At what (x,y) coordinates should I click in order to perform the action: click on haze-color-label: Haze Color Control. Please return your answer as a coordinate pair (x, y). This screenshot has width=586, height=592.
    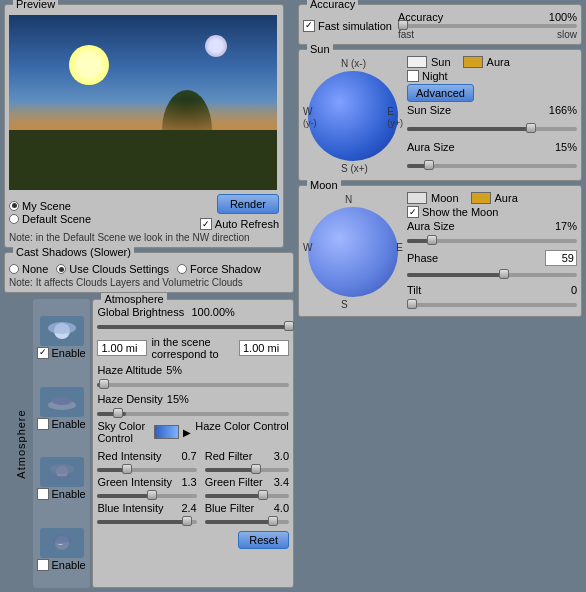
    Looking at the image, I should click on (242, 426).